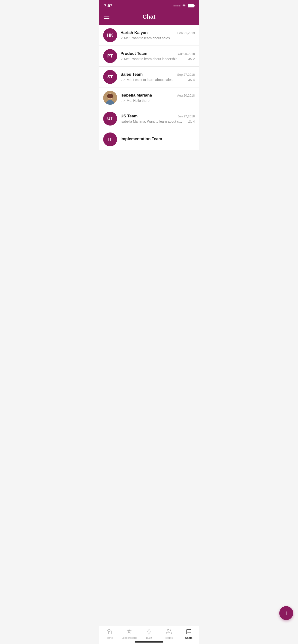 This screenshot has width=298, height=644. I want to click on member-count-pt: 2, so click(194, 59).